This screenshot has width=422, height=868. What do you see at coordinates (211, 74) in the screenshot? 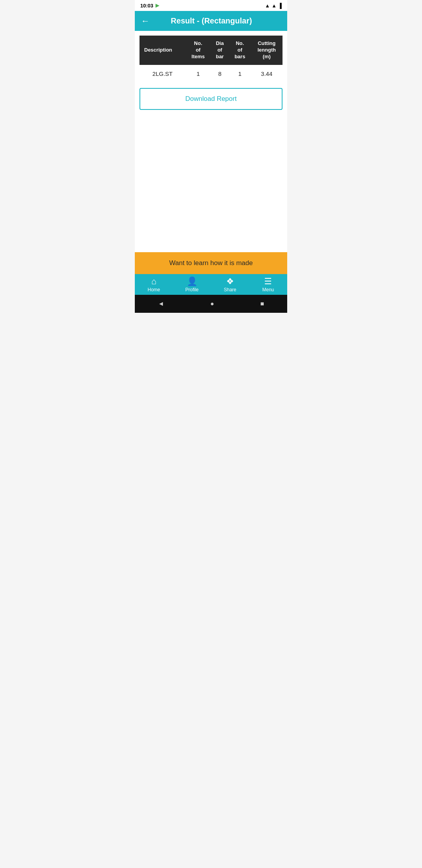
I see `table-row: 2LG.ST 1 8 1 3.44` at bounding box center [211, 74].